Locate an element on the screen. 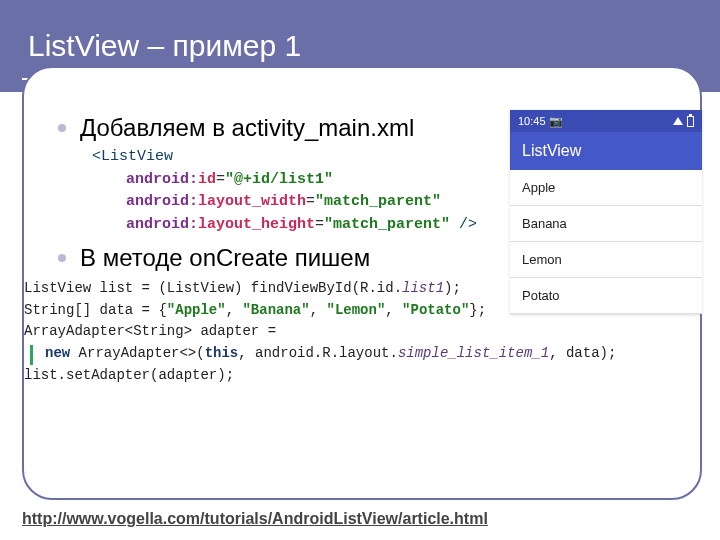 The image size is (720, 540). signal-icon is located at coordinates (678, 121).